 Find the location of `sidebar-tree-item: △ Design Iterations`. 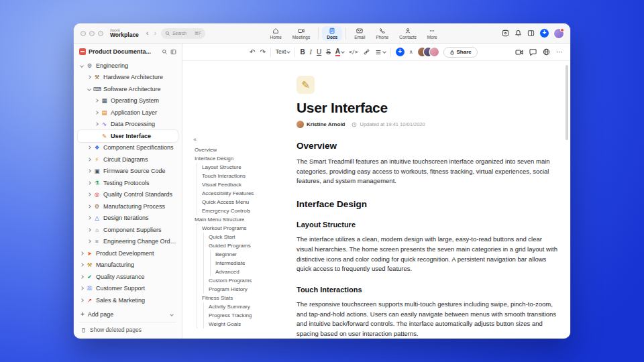

sidebar-tree-item: △ Design Iterations is located at coordinates (127, 219).